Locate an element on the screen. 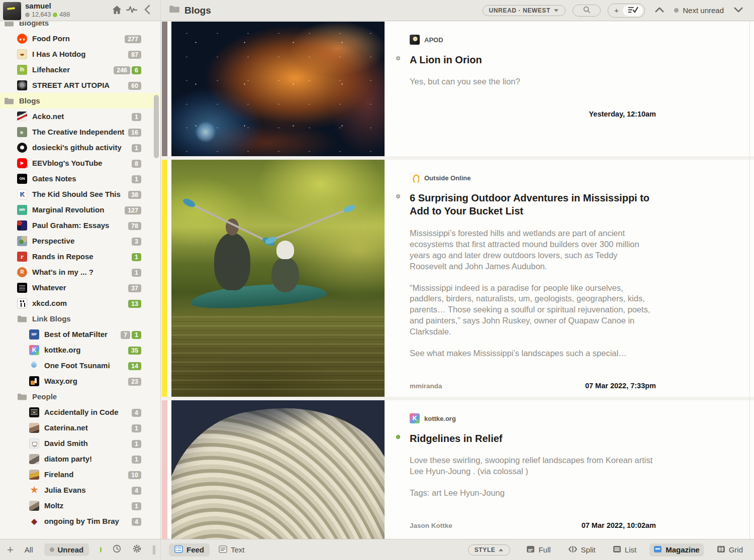 This screenshot has height=560, width=754. sidebar-feed-caterina-net: Caterina.net 1 is located at coordinates (80, 428).